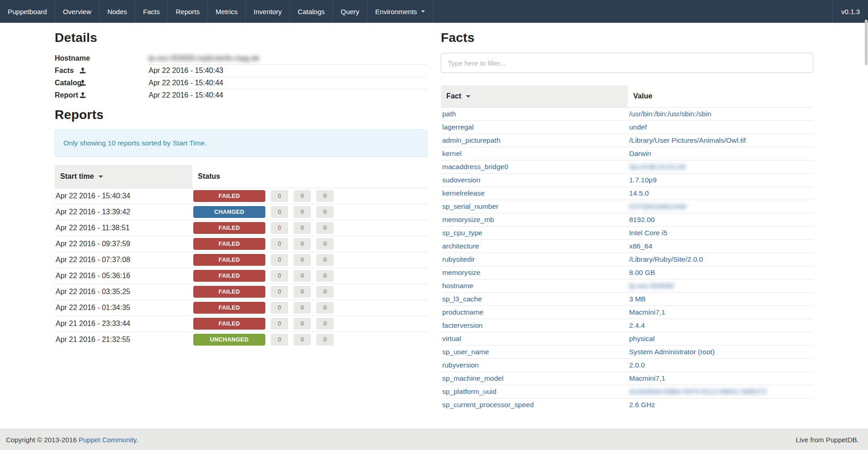 The image size is (868, 450). What do you see at coordinates (534, 352) in the screenshot?
I see `fact-name-cell: sp_user_name` at bounding box center [534, 352].